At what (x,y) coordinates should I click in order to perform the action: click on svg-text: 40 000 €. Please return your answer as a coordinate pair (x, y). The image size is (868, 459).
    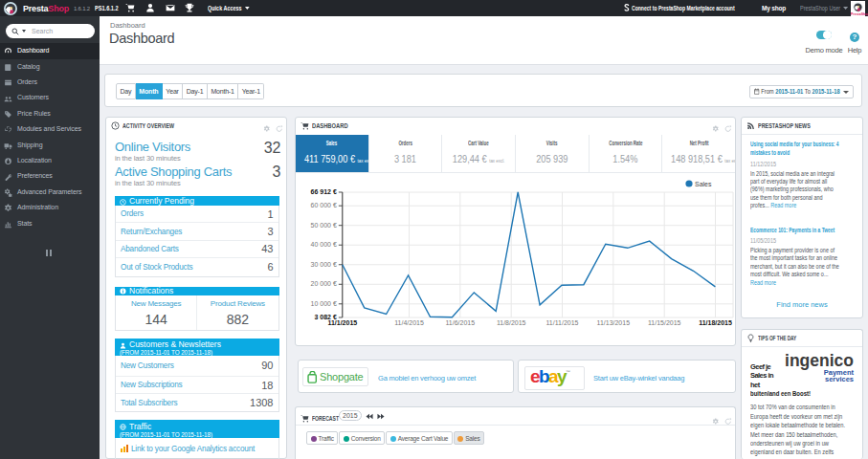
    Looking at the image, I should click on (323, 245).